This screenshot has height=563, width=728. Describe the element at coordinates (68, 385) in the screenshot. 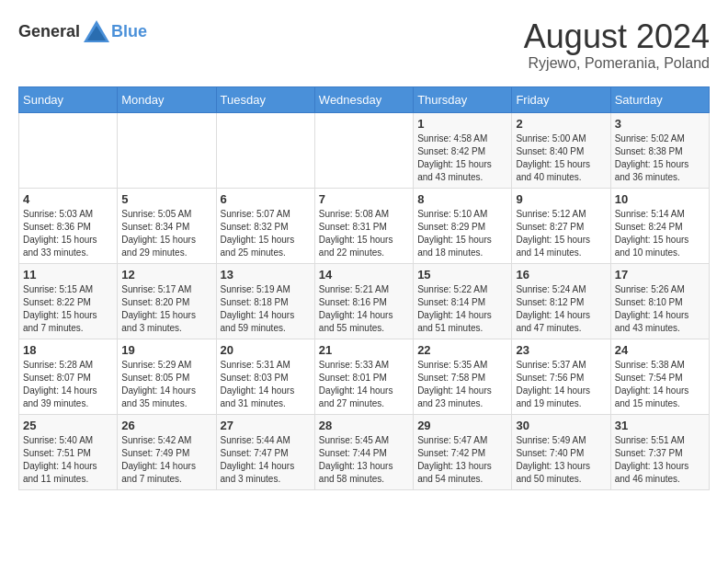

I see `day-detail: Sunrise: 5:28 AM Sunset: 8:07 PM Dayligh…` at that location.